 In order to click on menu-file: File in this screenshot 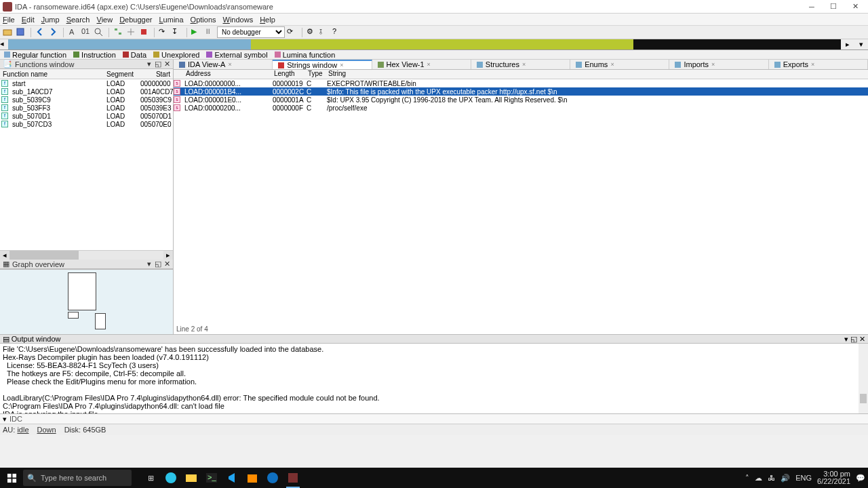, I will do `click(9, 20)`.